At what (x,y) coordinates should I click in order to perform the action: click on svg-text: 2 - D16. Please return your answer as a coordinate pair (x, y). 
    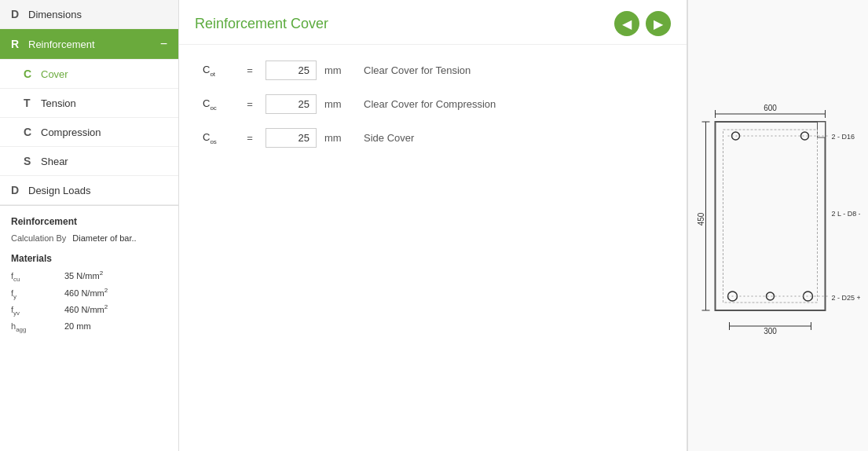
    Looking at the image, I should click on (844, 137).